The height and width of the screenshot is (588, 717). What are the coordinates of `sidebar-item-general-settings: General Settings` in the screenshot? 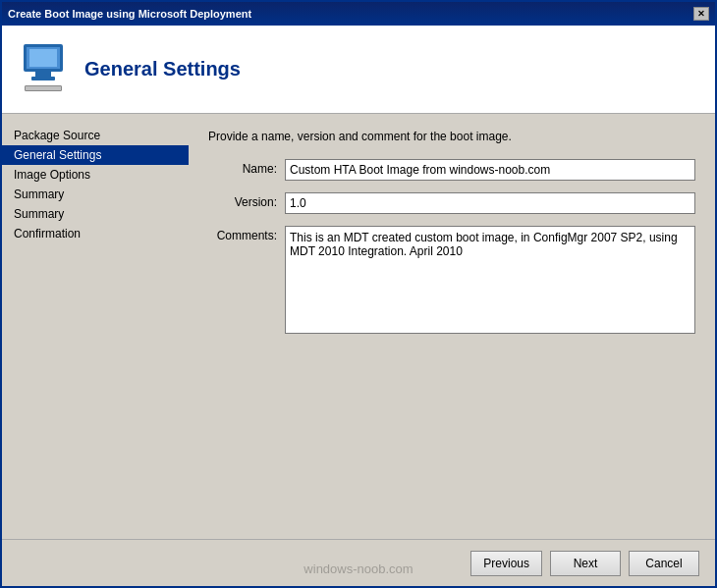 It's located at (95, 155).